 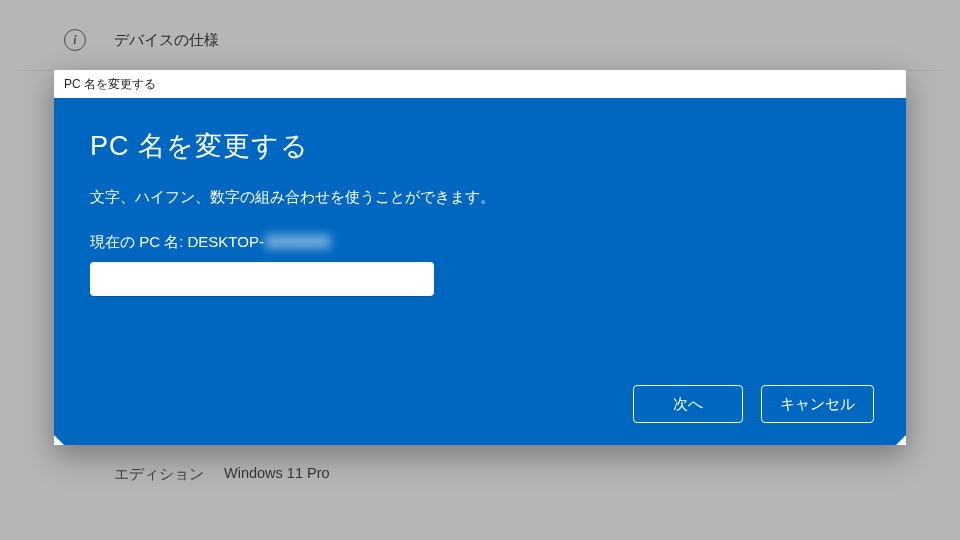 I want to click on pc-name-input, so click(x=262, y=279).